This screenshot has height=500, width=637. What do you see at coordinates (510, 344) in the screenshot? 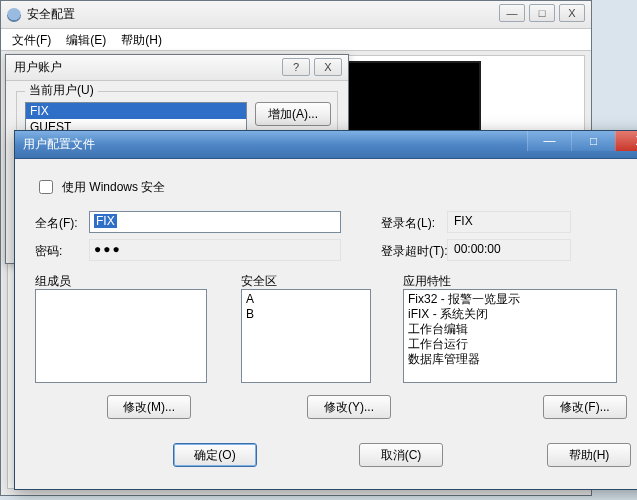
I see `list-item: 工作台运行` at bounding box center [510, 344].